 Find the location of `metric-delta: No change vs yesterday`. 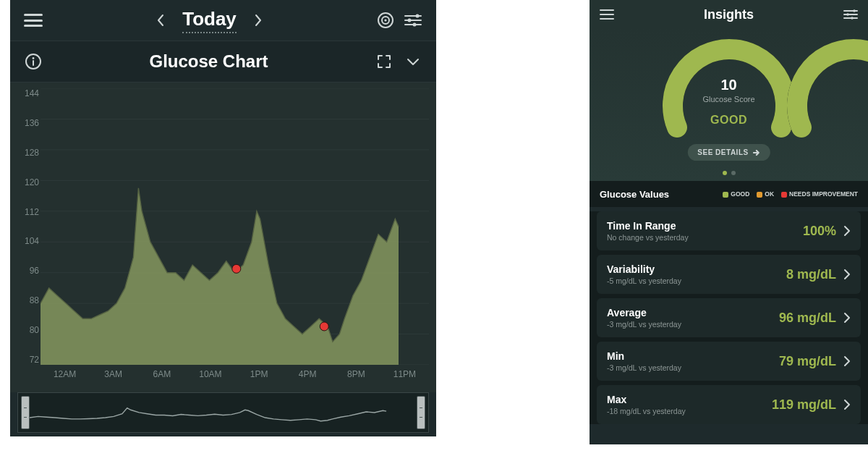

metric-delta: No change vs yesterday is located at coordinates (705, 237).